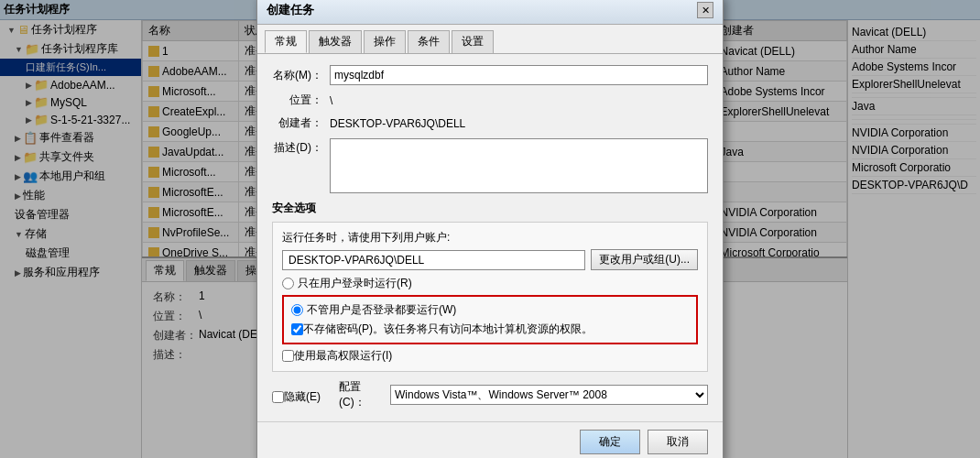 This screenshot has width=980, height=458. I want to click on change-user-button: 更改用户或组(U)..., so click(645, 260).